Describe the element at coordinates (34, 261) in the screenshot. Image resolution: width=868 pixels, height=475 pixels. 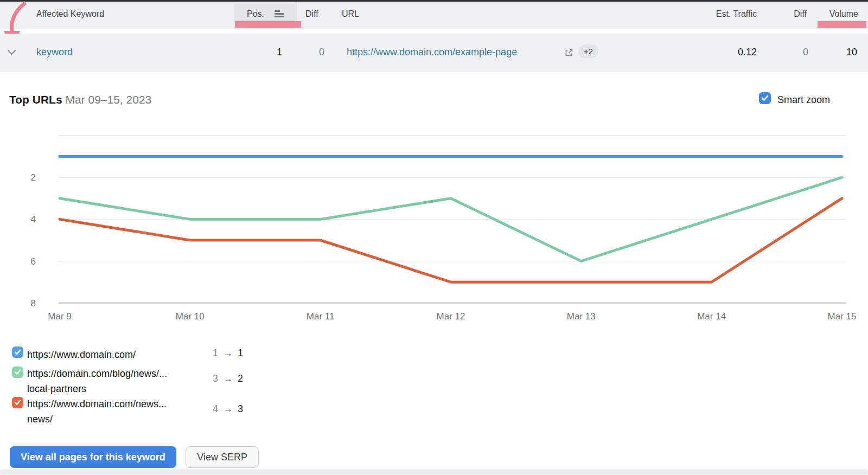
I see `svg-text: 6` at that location.